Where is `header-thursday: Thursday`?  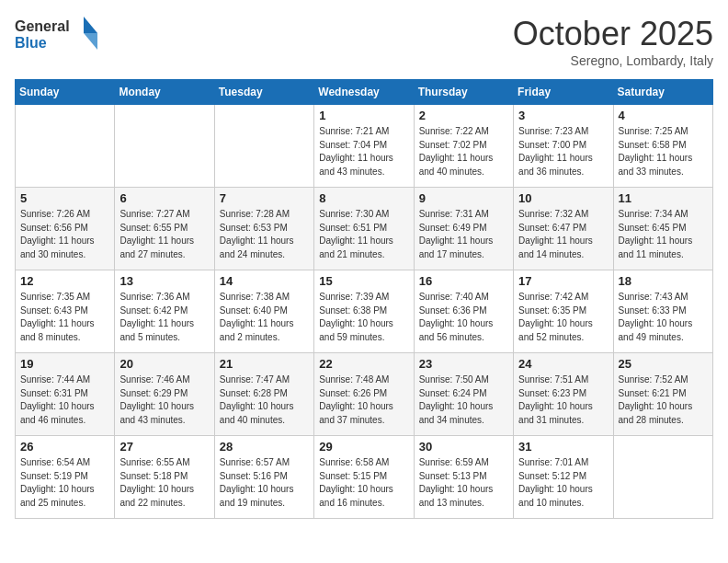 header-thursday: Thursday is located at coordinates (463, 92).